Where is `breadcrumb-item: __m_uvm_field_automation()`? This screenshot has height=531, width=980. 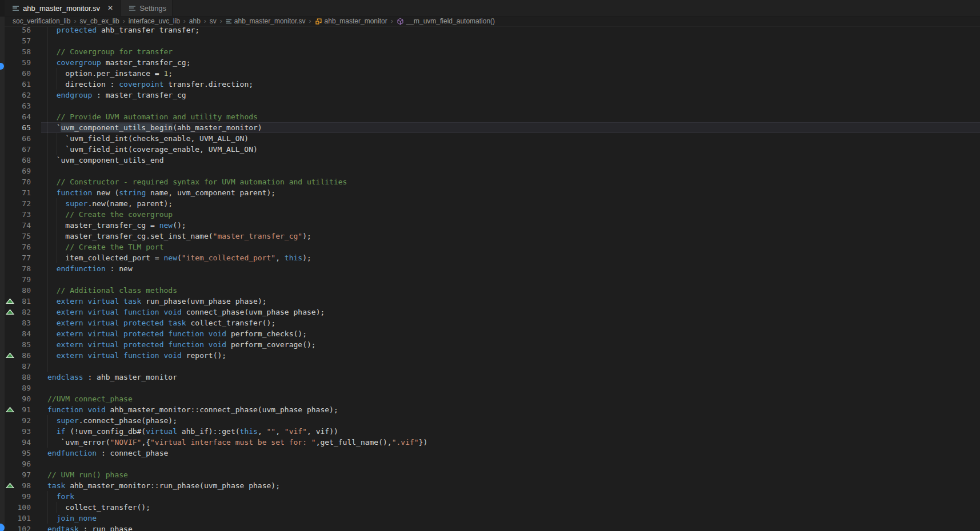 breadcrumb-item: __m_uvm_field_automation() is located at coordinates (446, 21).